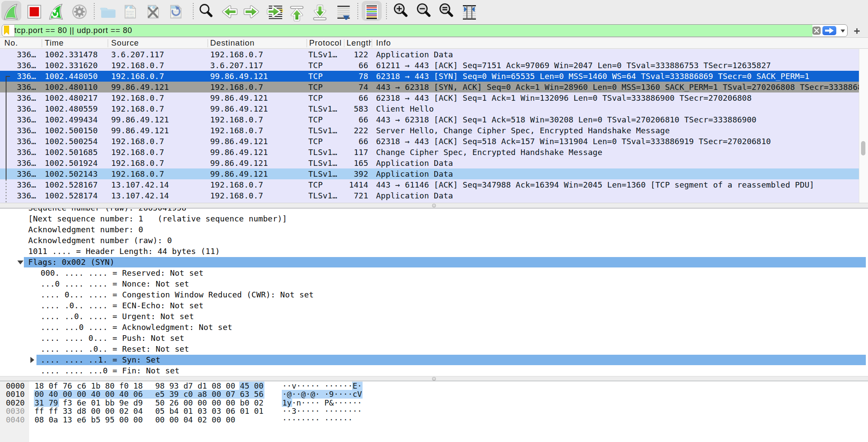 The height and width of the screenshot is (442, 868). I want to click on detail-row: Flags: 0x002 (SYN), so click(434, 262).